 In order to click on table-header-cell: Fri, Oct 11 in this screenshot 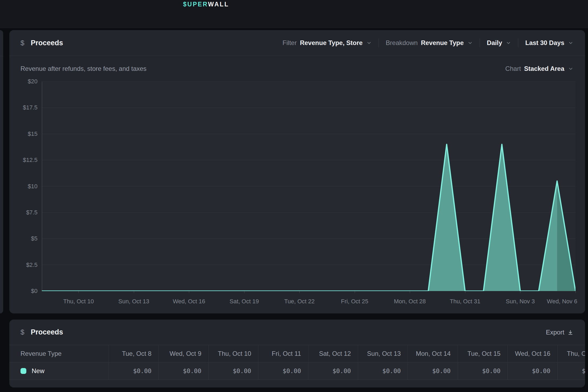, I will do `click(283, 354)`.